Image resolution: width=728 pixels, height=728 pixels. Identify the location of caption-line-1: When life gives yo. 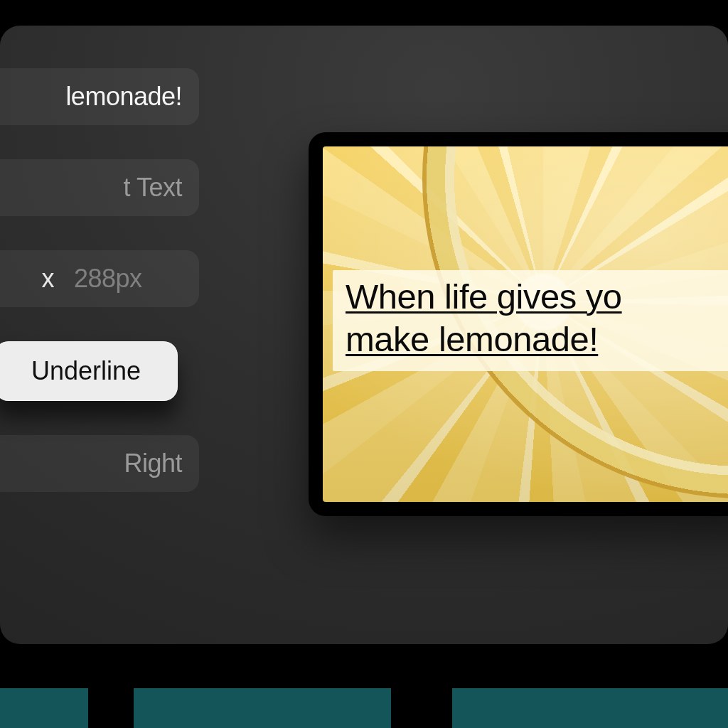
(483, 296).